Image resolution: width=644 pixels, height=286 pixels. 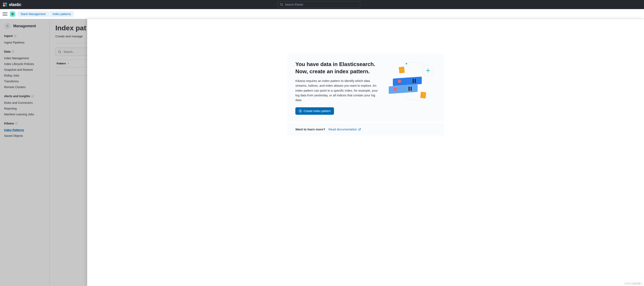 I want to click on read-documentation-link: Read documentation, so click(x=344, y=129).